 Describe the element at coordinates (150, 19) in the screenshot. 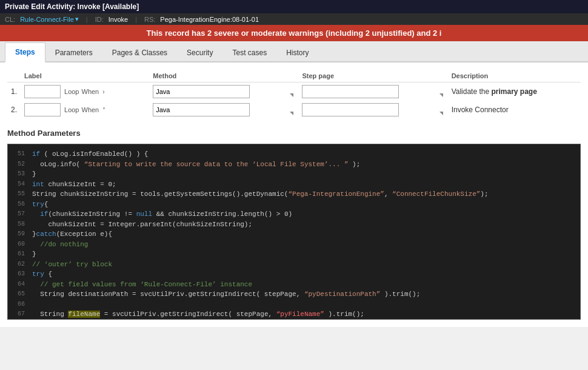

I see `rs-label: RS:` at that location.